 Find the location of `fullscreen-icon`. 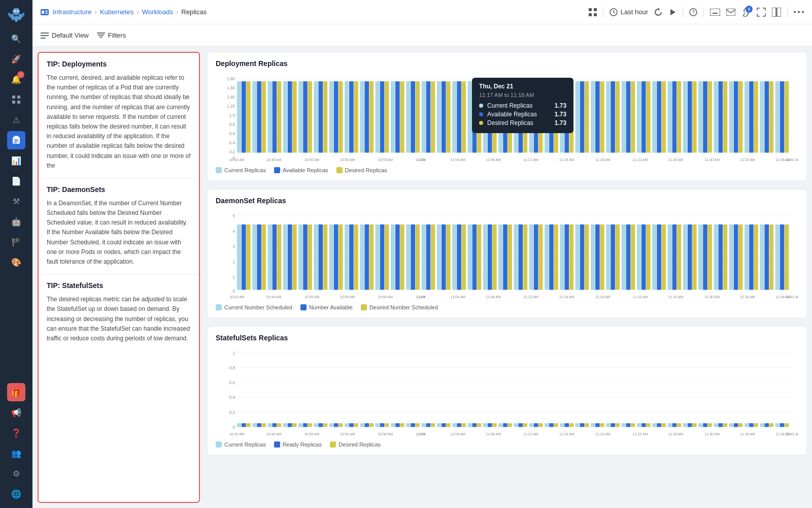

fullscreen-icon is located at coordinates (761, 12).